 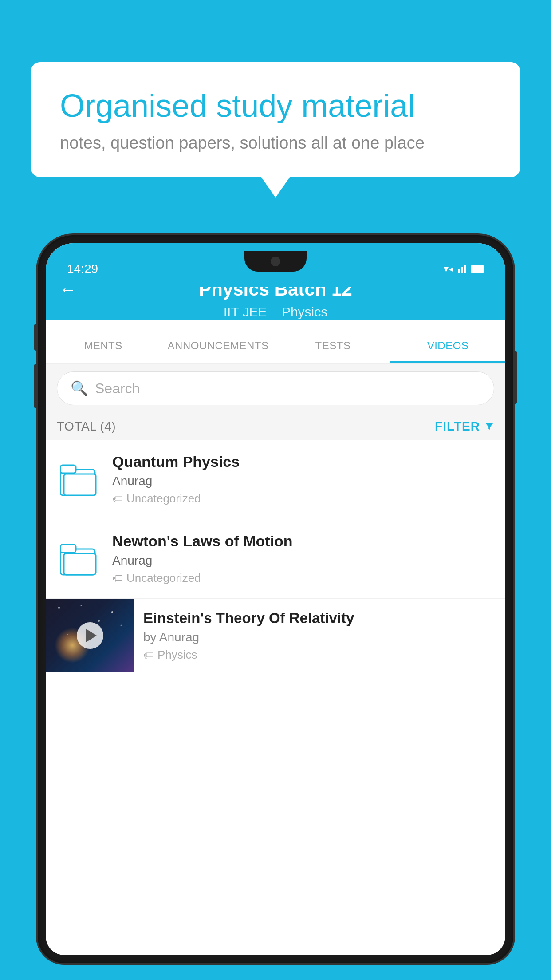 I want to click on notch, so click(x=276, y=261).